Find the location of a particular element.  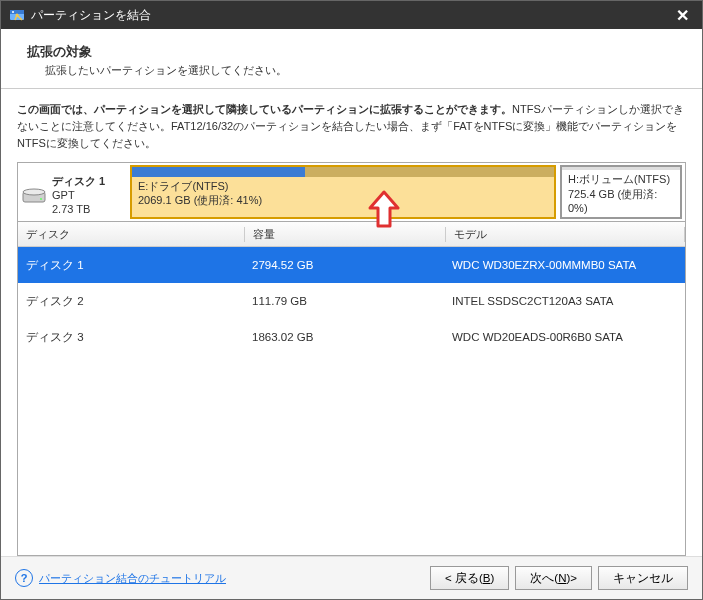

cell-model: INTEL SSDSC2CT120A3 SATA is located at coordinates (564, 301).